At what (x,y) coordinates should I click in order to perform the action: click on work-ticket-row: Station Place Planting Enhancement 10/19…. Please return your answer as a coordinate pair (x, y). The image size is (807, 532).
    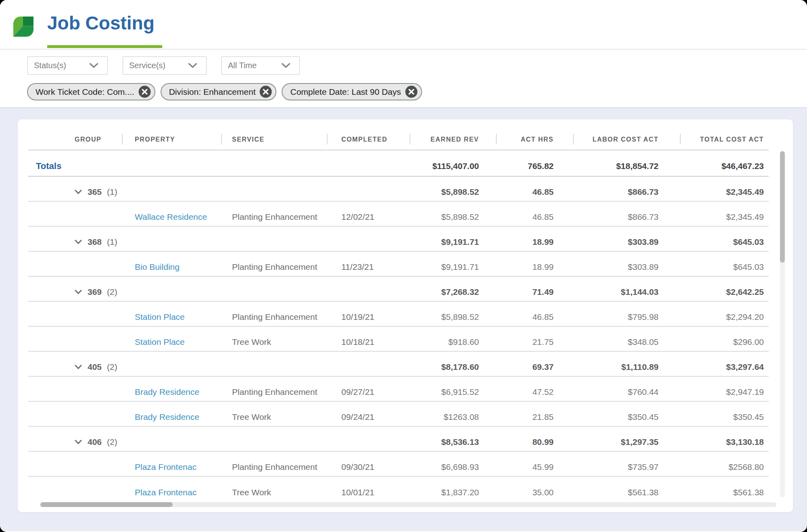
    Looking at the image, I should click on (399, 314).